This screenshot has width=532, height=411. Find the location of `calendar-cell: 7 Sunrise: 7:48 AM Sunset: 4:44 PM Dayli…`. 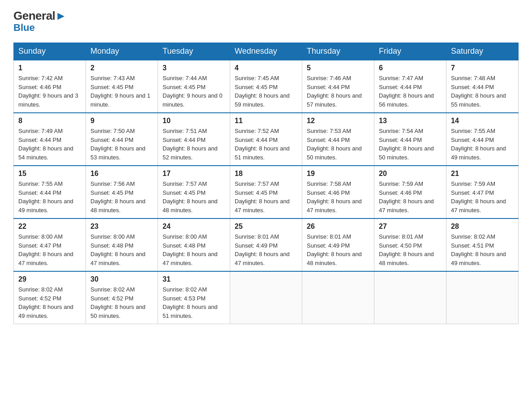

calendar-cell: 7 Sunrise: 7:48 AM Sunset: 4:44 PM Dayli… is located at coordinates (483, 86).